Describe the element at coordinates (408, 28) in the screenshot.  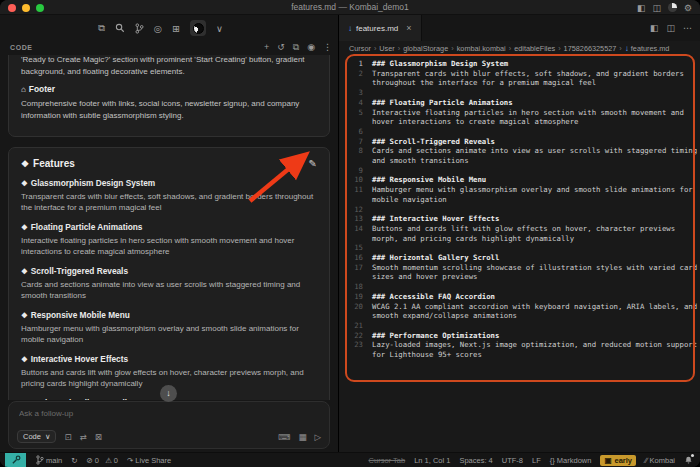
I see `close-tab-icon: ×` at that location.